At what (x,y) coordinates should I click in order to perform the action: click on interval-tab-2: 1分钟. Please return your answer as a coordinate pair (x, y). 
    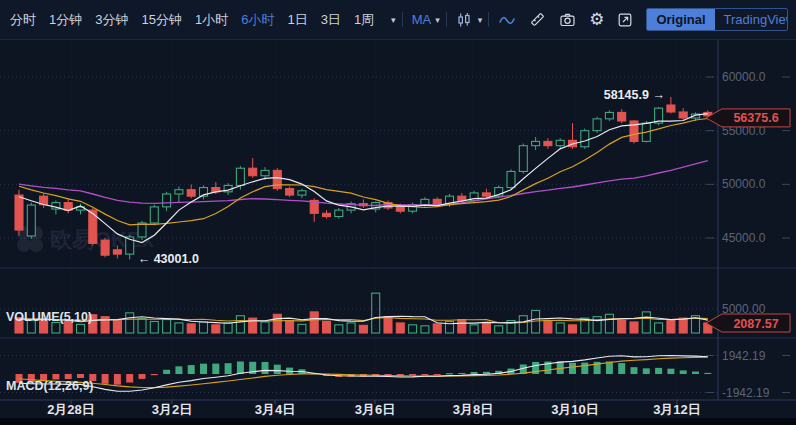
    Looking at the image, I should click on (66, 20).